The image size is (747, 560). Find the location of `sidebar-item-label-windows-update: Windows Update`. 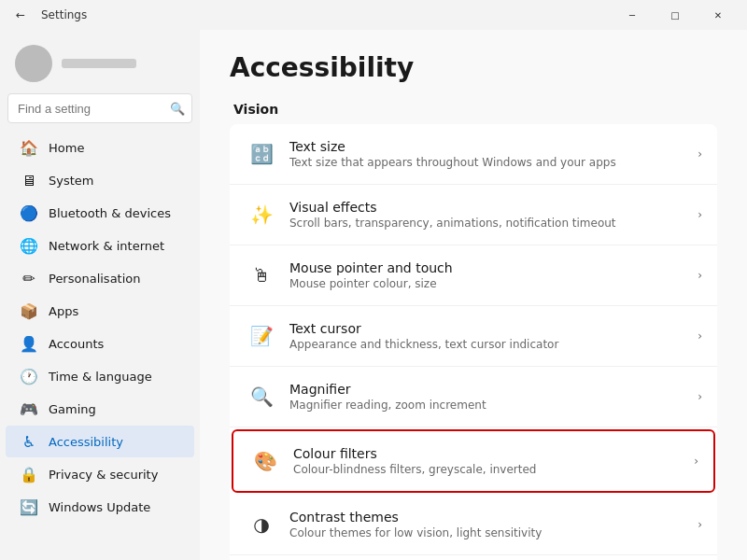

sidebar-item-label-windows-update: Windows Update is located at coordinates (99, 508).